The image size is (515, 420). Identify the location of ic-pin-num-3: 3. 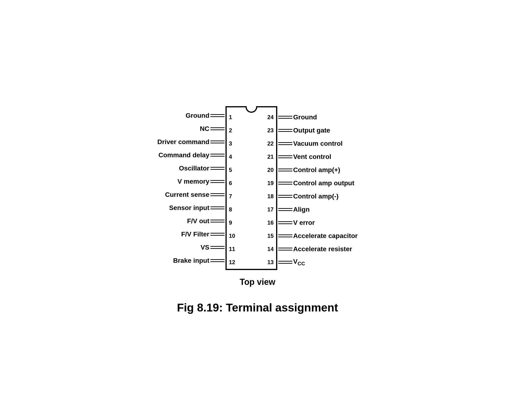
(231, 144).